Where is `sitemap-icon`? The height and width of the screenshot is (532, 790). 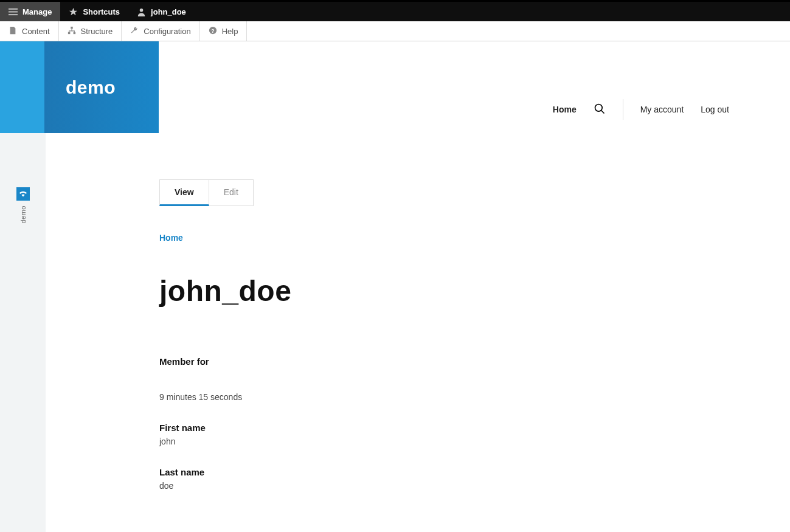 sitemap-icon is located at coordinates (72, 32).